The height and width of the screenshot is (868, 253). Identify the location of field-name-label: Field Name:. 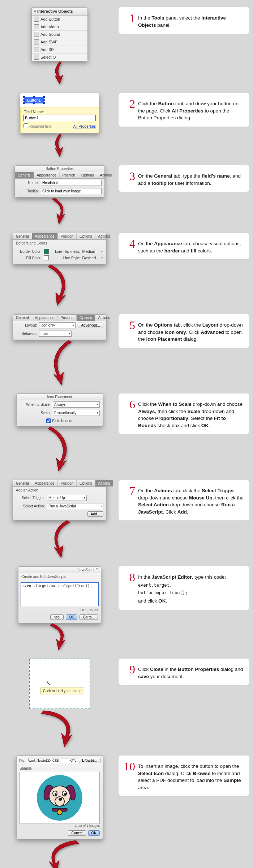
(60, 112).